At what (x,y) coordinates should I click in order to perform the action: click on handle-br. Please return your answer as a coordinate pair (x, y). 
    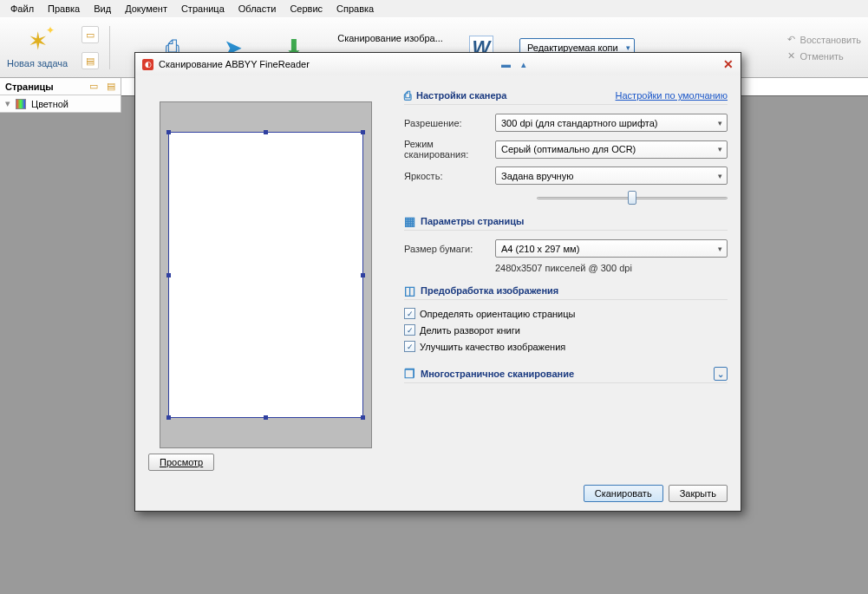
    Looking at the image, I should click on (362, 418).